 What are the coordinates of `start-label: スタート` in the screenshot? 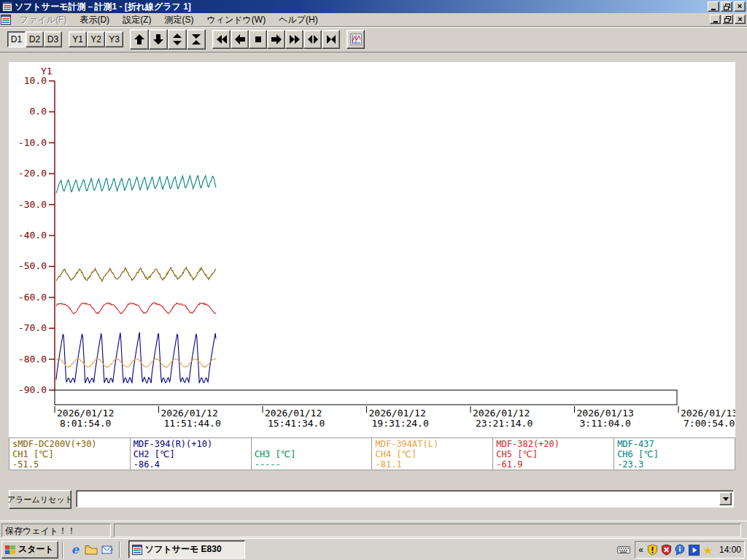 It's located at (36, 550).